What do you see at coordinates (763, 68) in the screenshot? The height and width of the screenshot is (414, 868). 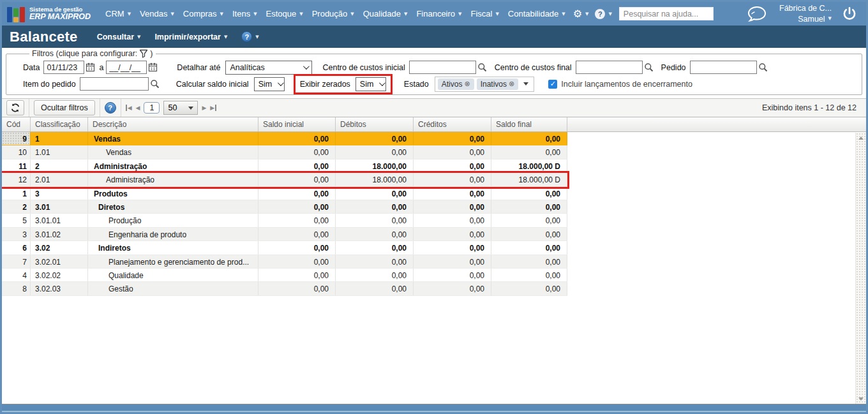 I see `pedido-search-button` at bounding box center [763, 68].